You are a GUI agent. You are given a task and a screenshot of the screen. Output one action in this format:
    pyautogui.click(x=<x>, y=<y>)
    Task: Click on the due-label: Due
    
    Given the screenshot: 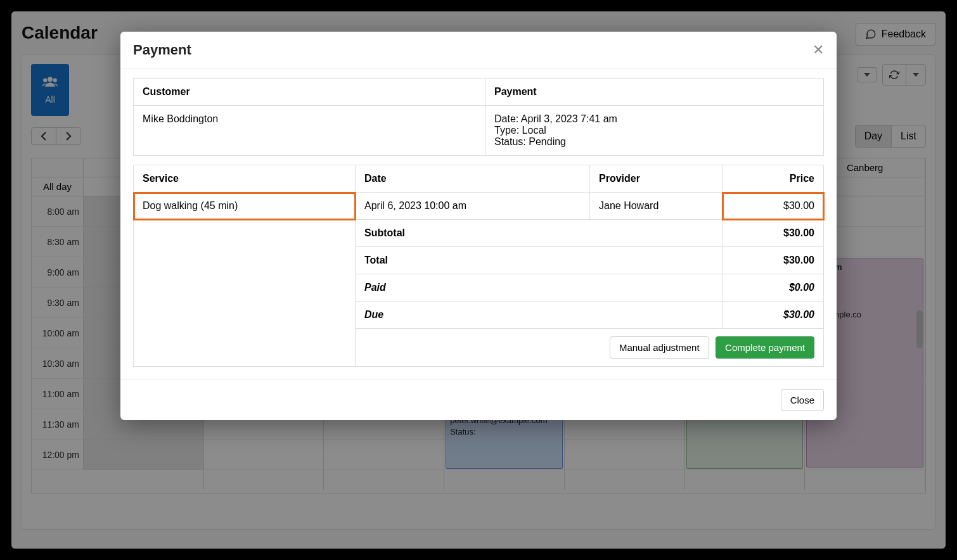 What is the action you would take?
    pyautogui.click(x=539, y=315)
    